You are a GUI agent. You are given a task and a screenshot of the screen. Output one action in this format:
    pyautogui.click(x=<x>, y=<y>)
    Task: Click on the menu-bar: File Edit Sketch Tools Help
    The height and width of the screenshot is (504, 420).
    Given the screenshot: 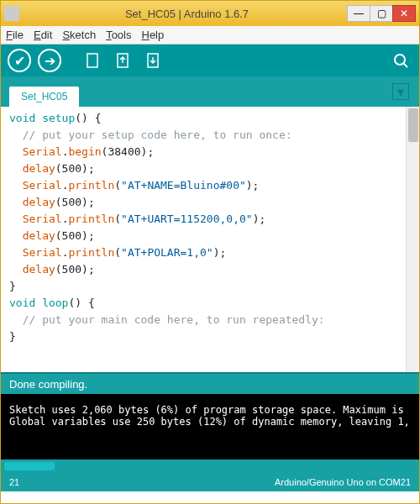 What is the action you would take?
    pyautogui.click(x=210, y=35)
    